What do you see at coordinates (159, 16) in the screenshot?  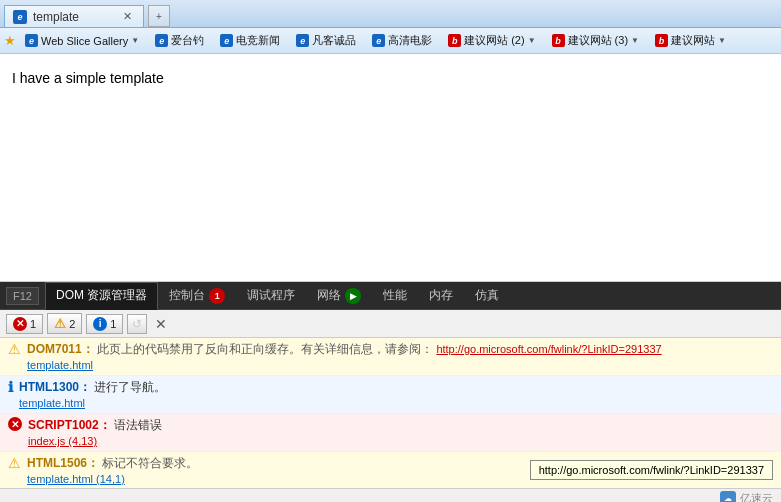 I see `new-tab-button: +` at bounding box center [159, 16].